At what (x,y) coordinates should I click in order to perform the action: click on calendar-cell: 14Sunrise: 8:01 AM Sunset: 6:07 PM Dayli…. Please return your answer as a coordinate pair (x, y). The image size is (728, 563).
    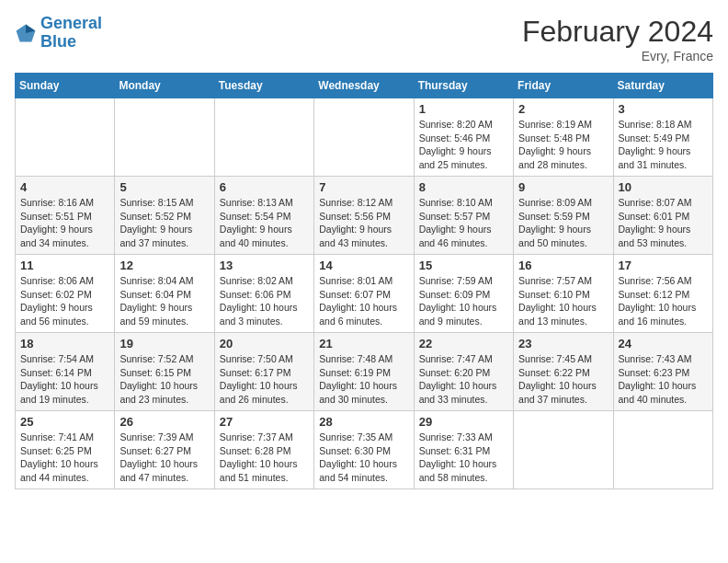
    Looking at the image, I should click on (364, 294).